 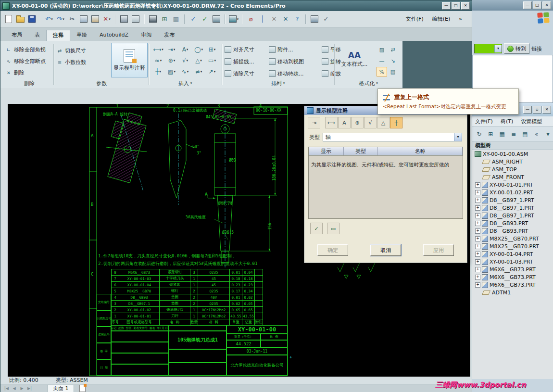 I want to click on tree-item: ADTM1, so click(x=513, y=292).